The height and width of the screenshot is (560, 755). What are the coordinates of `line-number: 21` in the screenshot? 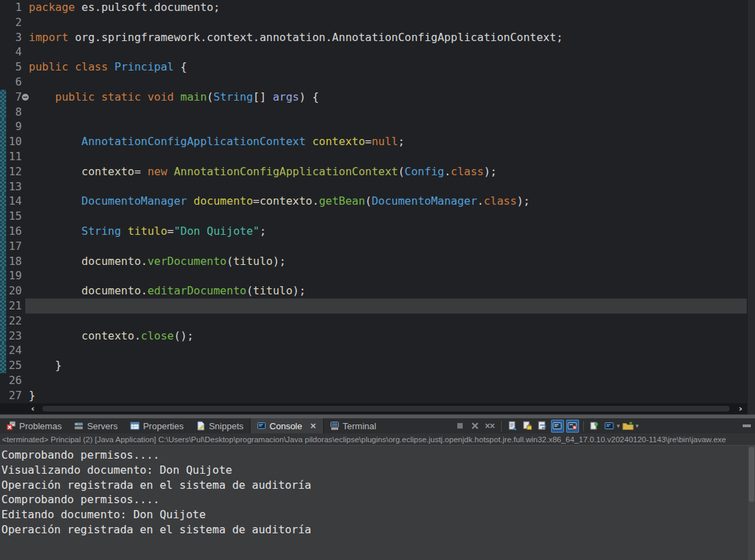 It's located at (11, 306).